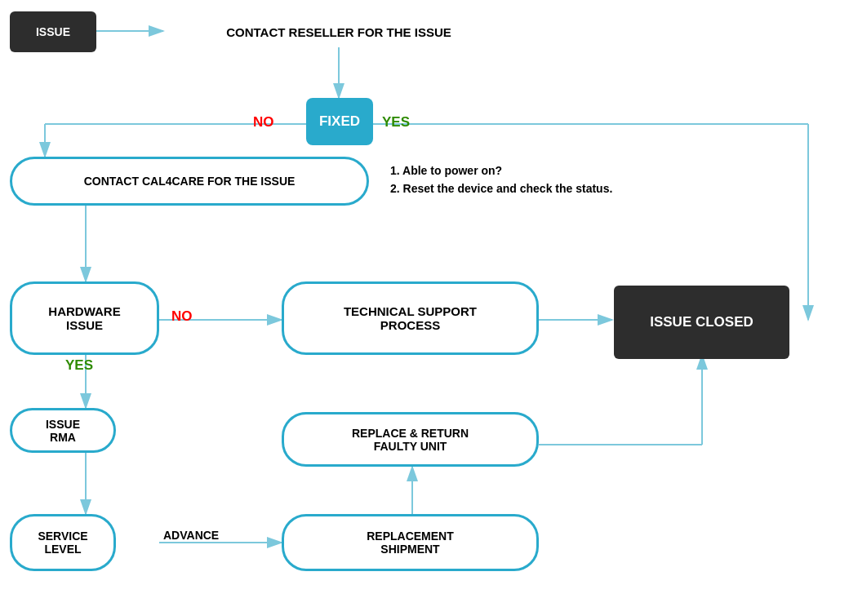 The width and height of the screenshot is (849, 616). Describe the element at coordinates (501, 179) in the screenshot. I see `info-text: 1. Able to power on? 2. Reset the device…` at that location.